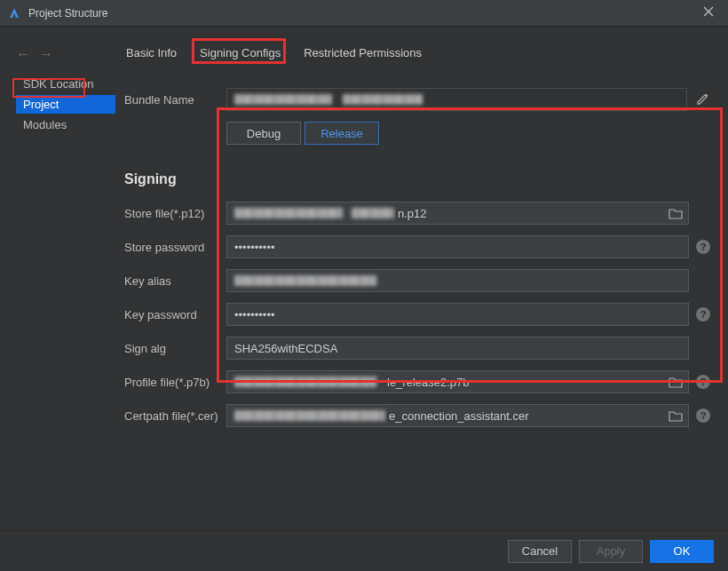 This screenshot has width=728, height=571. Describe the element at coordinates (417, 382) in the screenshot. I see `profile-file-row: Profile file(*.p7b) le_release2.p7b ?` at that location.